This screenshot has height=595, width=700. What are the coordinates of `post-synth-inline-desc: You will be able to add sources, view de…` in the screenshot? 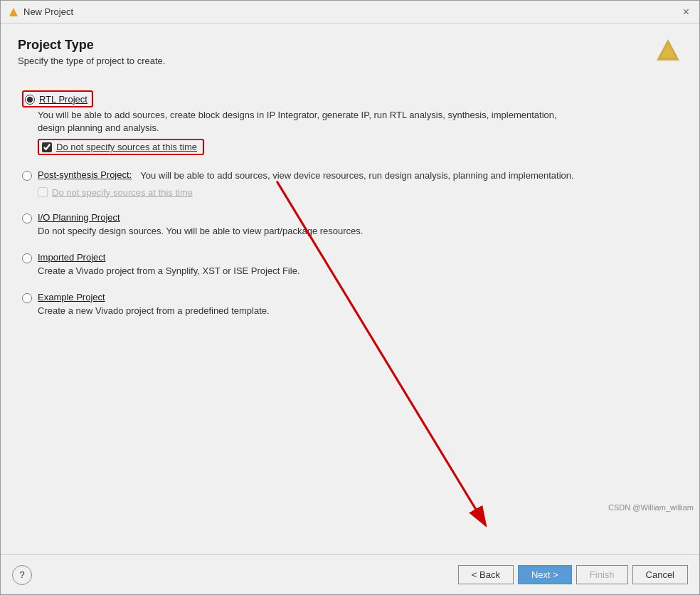 It's located at (357, 176).